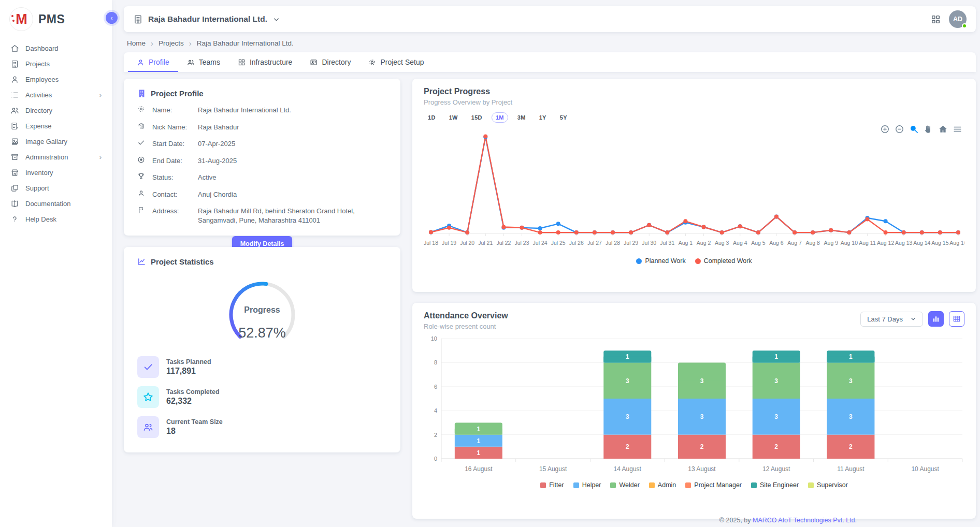  Describe the element at coordinates (204, 62) in the screenshot. I see `tab-teams: Teams` at that location.